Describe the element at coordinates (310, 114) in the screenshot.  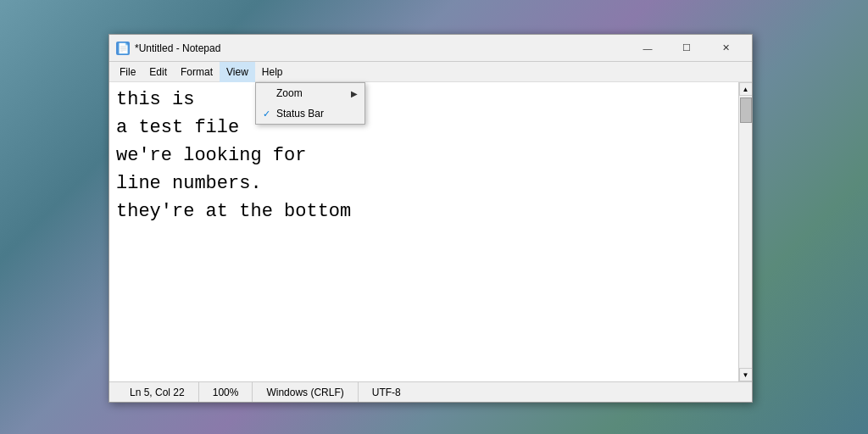
I see `menu-statusbar-item: ✓ Status Bar` at that location.